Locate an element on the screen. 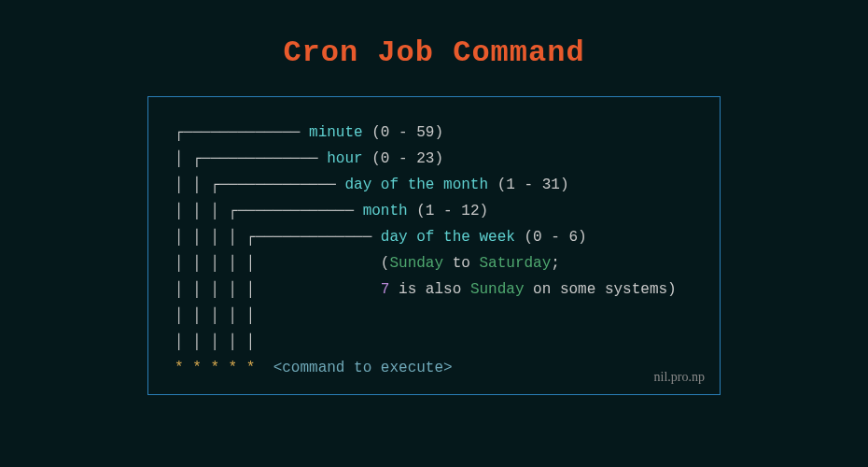 The image size is (868, 467). pipe-row-2: │ │ │ │ │ is located at coordinates (447, 342).